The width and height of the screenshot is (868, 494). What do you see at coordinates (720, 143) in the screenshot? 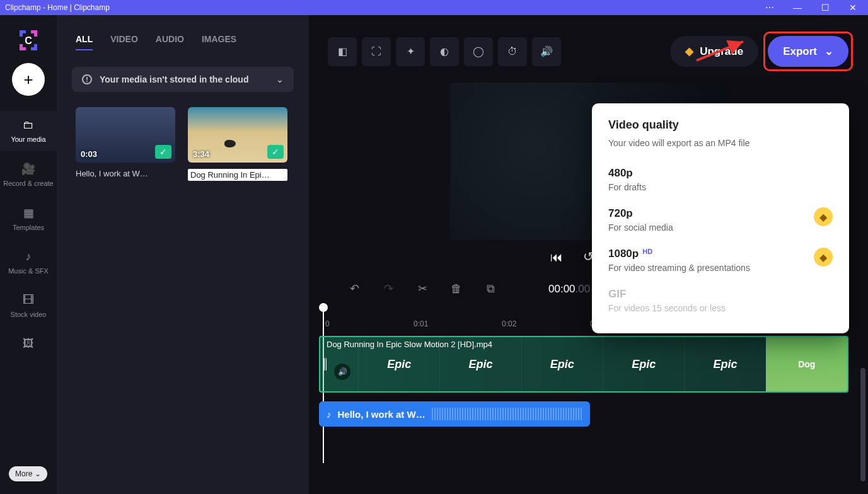
I see `export-menu-subtitle: Your video will export as an MP4 file` at bounding box center [720, 143].